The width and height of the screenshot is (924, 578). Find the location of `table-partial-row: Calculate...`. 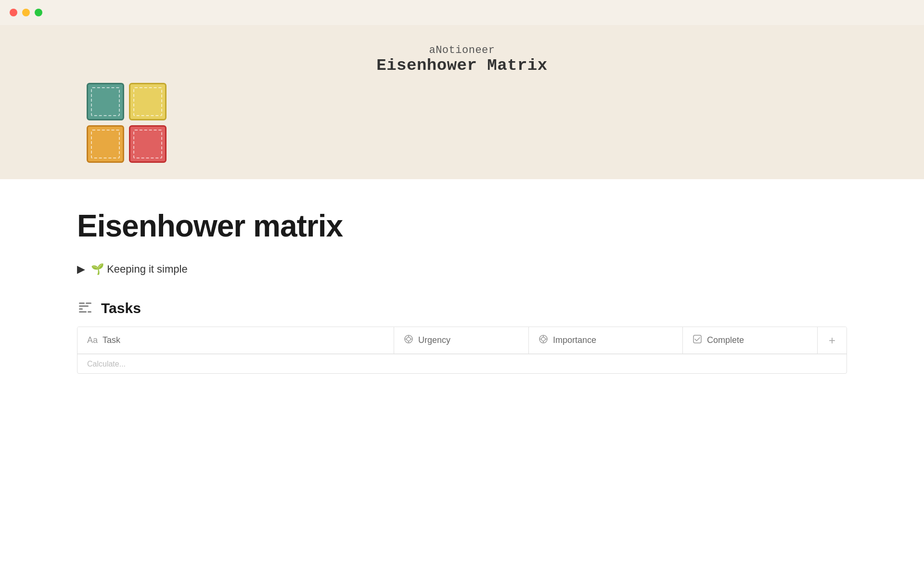

table-partial-row: Calculate... is located at coordinates (462, 364).